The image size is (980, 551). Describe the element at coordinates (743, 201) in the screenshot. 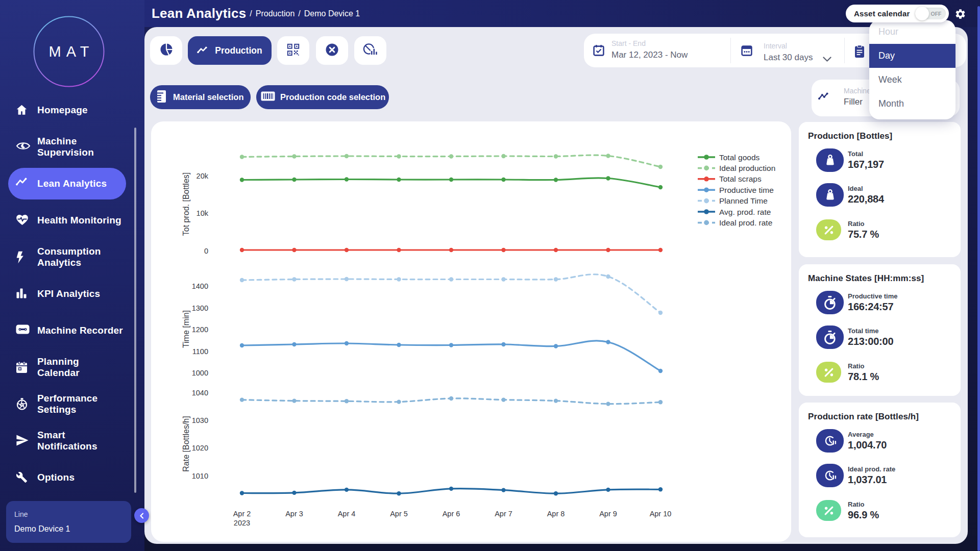

I see `svg-text: Planned Time` at that location.